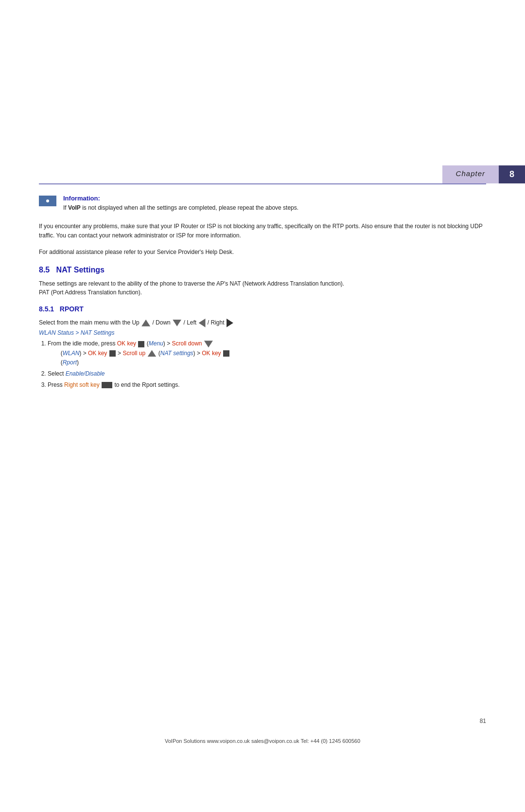 This screenshot has height=812, width=525. Describe the element at coordinates (262, 252) in the screenshot. I see `para2: For additional assistance please refer t…` at that location.